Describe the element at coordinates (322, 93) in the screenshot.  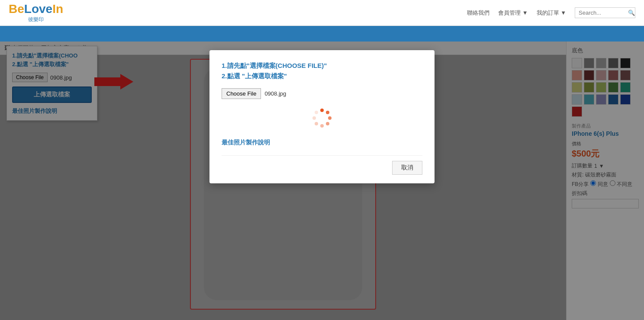
I see `modal-file-row: Choose File 0908.jpg` at that location.